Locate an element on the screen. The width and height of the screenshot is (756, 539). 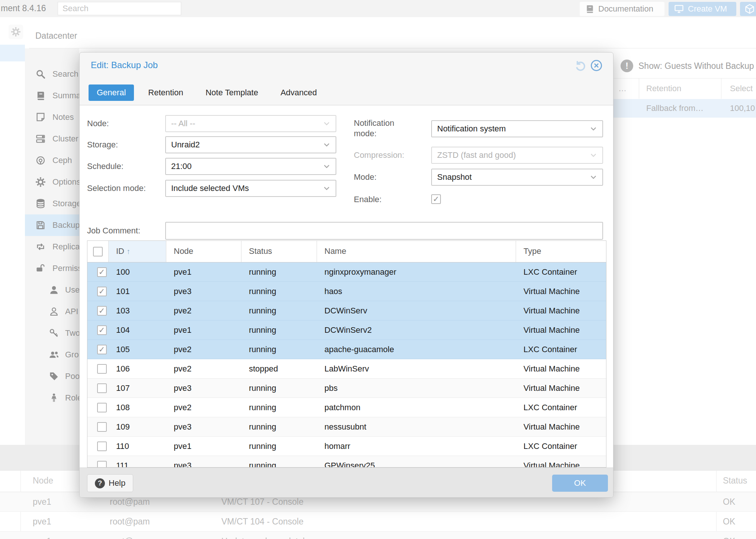
vm-row-108: 108pve2runningpatchmonLXC Container is located at coordinates (347, 408).